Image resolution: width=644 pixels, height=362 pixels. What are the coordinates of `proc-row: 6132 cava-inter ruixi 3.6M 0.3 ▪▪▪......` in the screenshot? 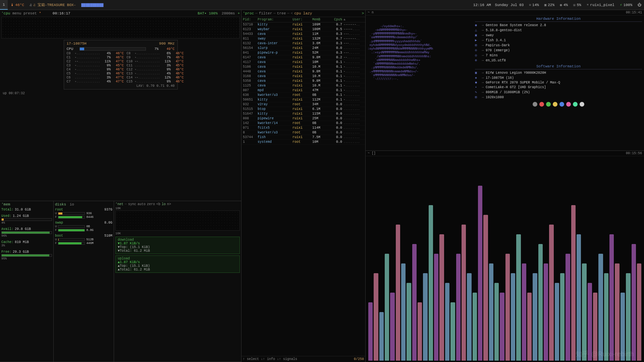 It's located at (303, 44).